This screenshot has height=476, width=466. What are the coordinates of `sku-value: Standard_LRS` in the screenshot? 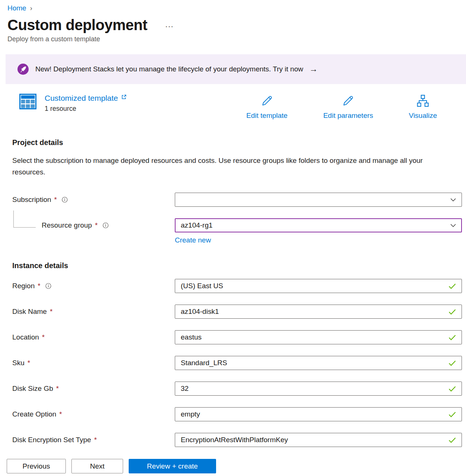 It's located at (313, 363).